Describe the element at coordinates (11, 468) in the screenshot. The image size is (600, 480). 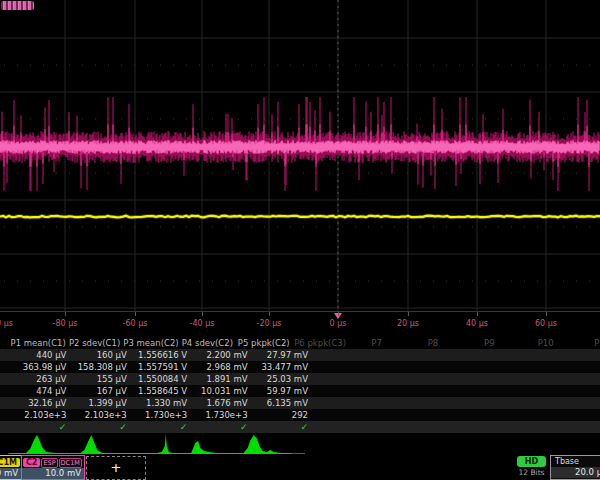
I see `channel-c1-descriptor: DC1M 10.0 mV` at that location.